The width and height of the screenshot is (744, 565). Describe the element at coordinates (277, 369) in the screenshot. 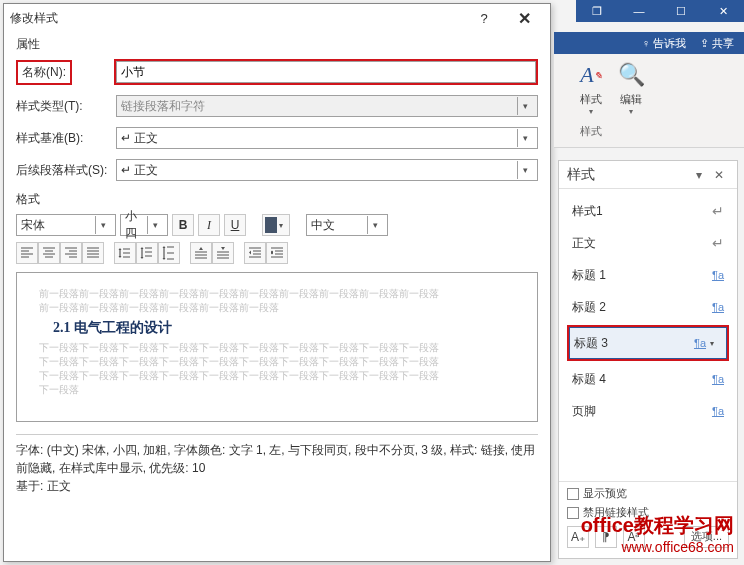

I see `preview-after-text: 下一段落下一段落下一段落下一段落下一段落下一段落下一段落下一段落下一段落下一段落…` at that location.